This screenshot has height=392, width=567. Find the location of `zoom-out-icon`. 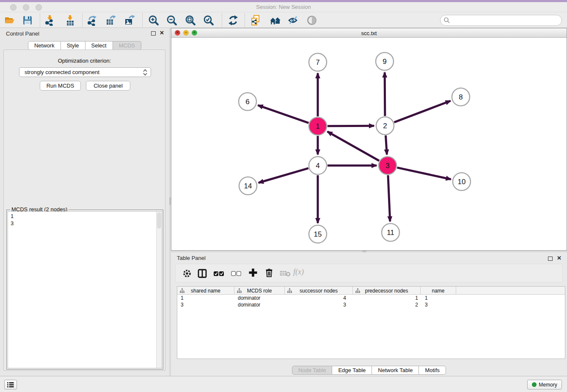

zoom-out-icon is located at coordinates (172, 20).